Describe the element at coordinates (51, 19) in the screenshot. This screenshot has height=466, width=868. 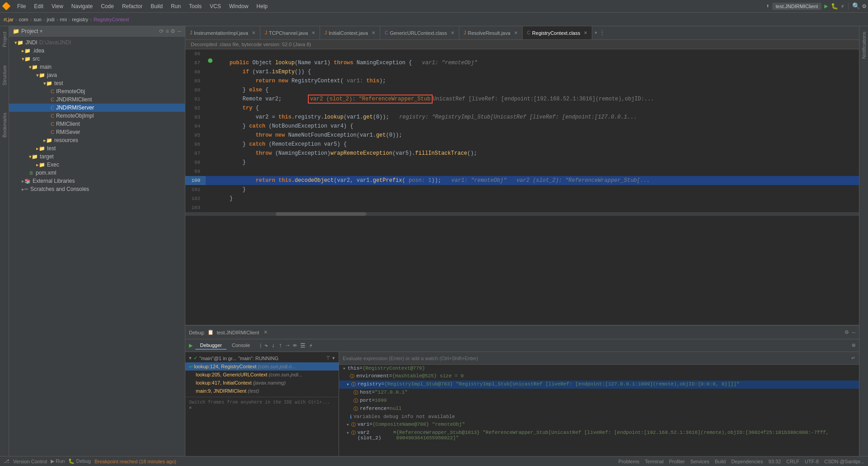
I see `breadcrumb-jndi: jndi` at that location.